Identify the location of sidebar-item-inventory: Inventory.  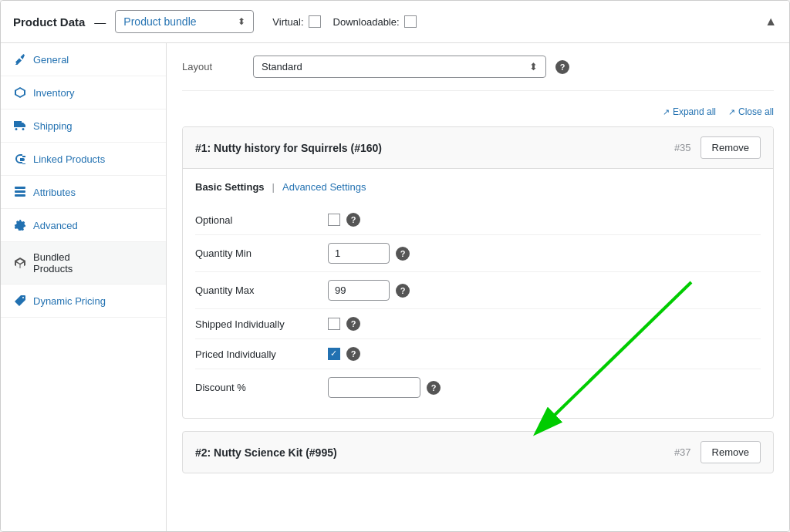
(83, 93).